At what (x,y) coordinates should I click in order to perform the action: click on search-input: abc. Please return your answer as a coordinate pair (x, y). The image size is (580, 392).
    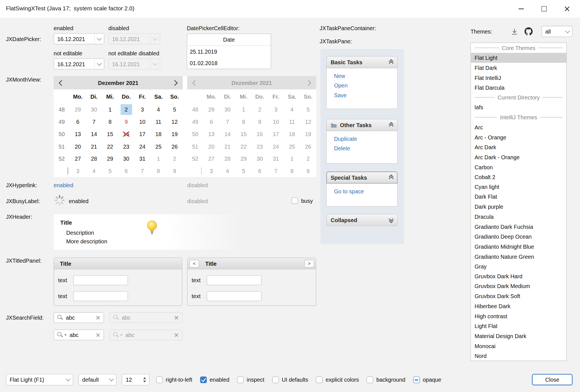
    Looking at the image, I should click on (82, 335).